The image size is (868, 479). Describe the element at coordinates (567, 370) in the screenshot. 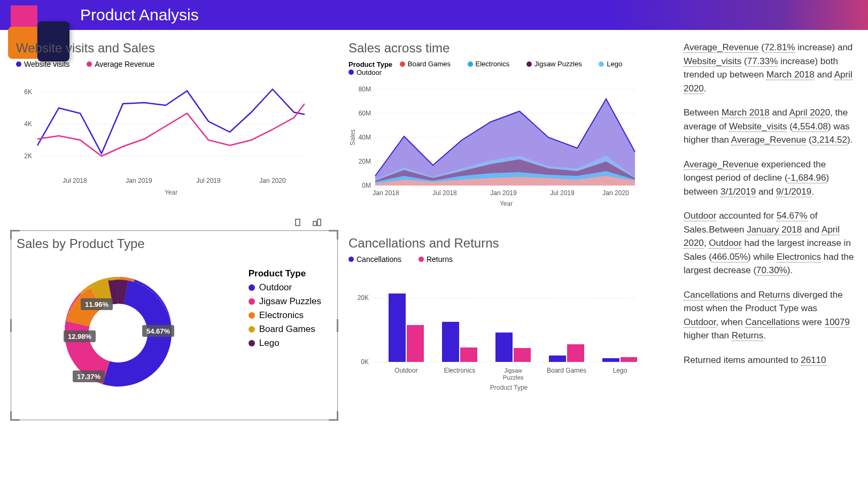

I see `svg-text: Board Games` at that location.